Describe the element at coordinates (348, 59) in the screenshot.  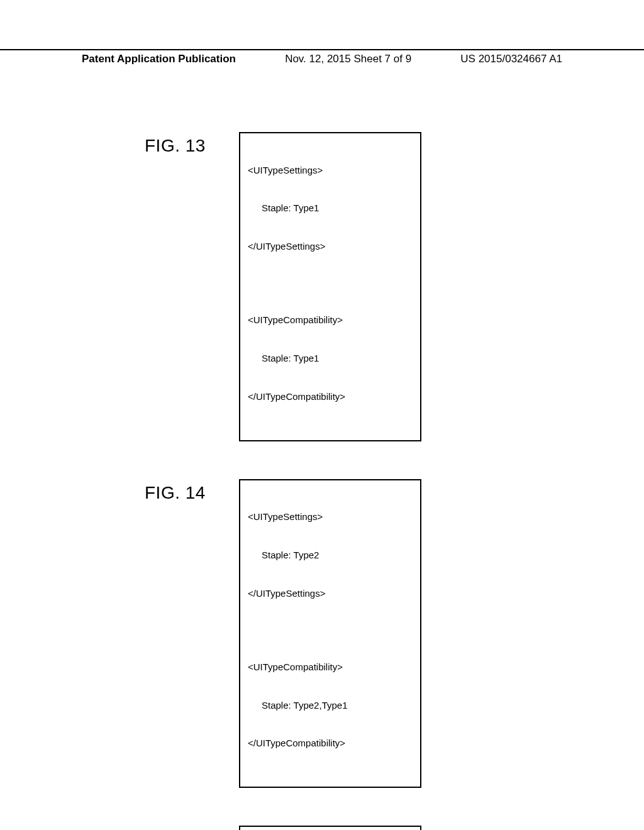
I see `header-center-text: Nov. 12, 2015 Sheet 7 of 9` at that location.